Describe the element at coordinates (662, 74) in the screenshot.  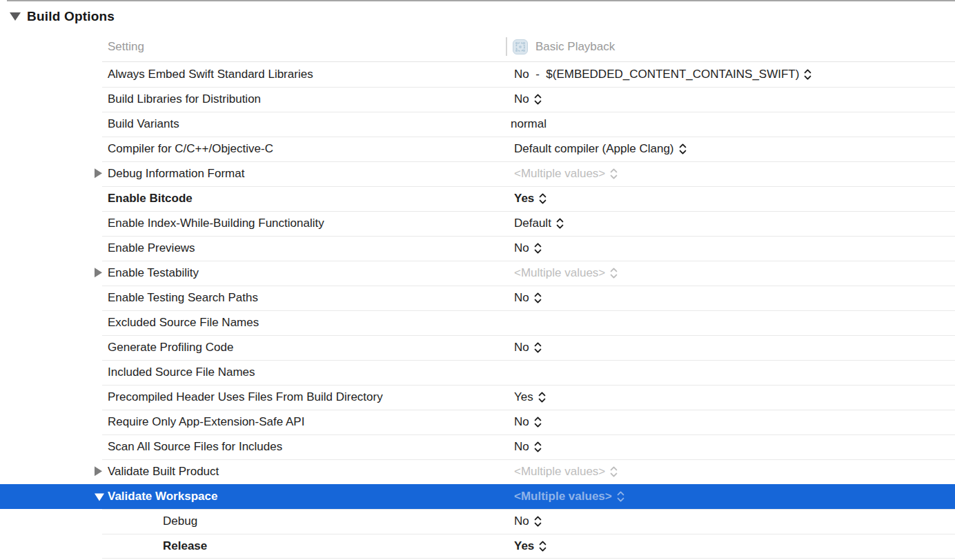
I see `setting-value: No - $(EMBEDDED_CONTENT_CONTAINS_SWIFT)` at that location.